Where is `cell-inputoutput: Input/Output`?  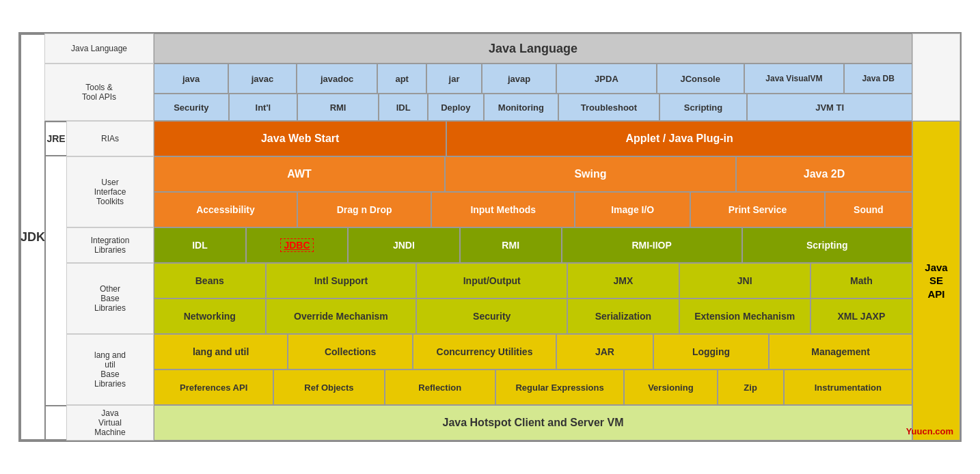 cell-inputoutput: Input/Output is located at coordinates (492, 281).